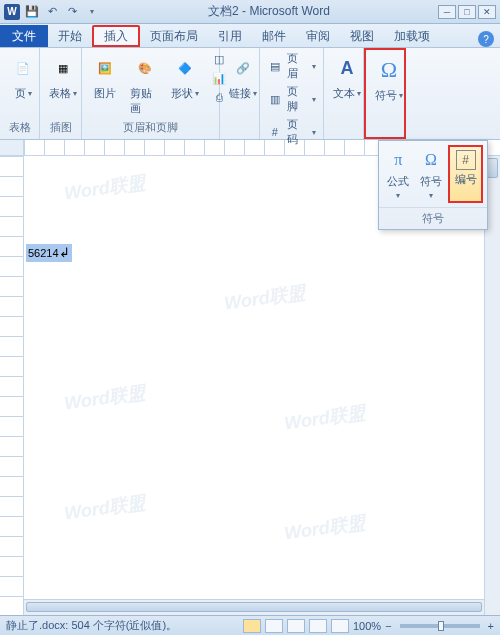  I want to click on group-headerfooter: ▤页眉▾ ▥页脚▾ #页码▾, so click(292, 94).